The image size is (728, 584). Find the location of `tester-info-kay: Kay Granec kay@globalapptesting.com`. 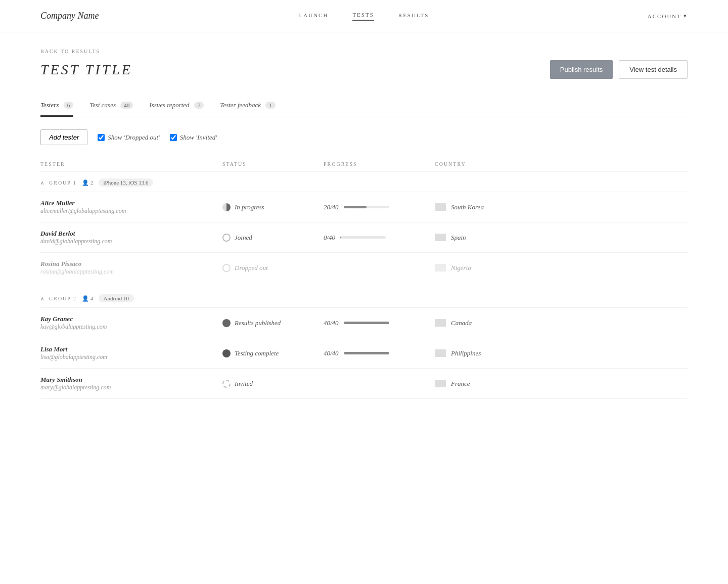

tester-info-kay: Kay Granec kay@globalapptesting.com is located at coordinates (131, 323).